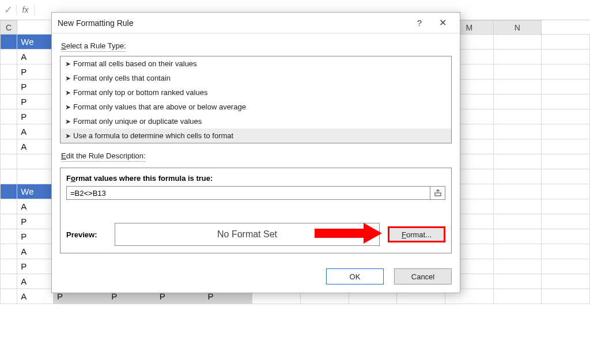  I want to click on rule-type-item: ➤Format only unique or duplicate values, so click(256, 121).